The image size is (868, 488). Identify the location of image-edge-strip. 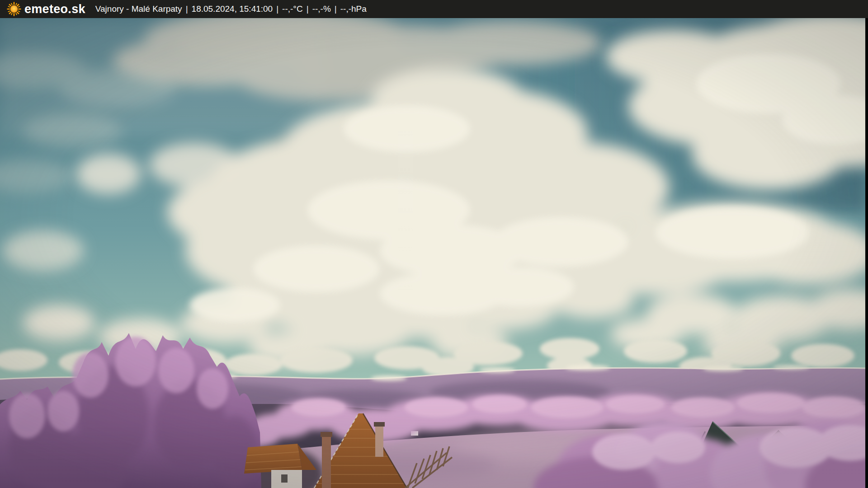
(867, 253).